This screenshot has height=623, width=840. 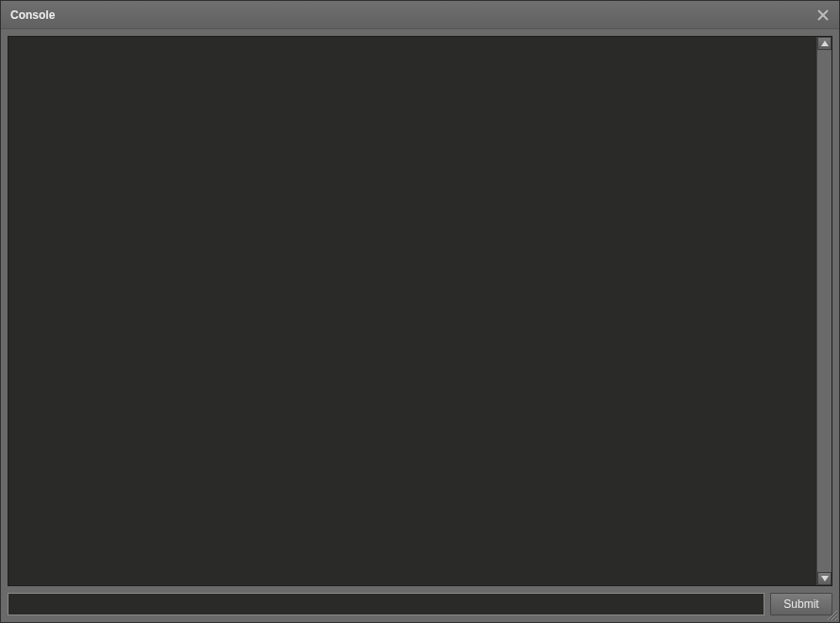 I want to click on scroll-up-icon, so click(x=825, y=43).